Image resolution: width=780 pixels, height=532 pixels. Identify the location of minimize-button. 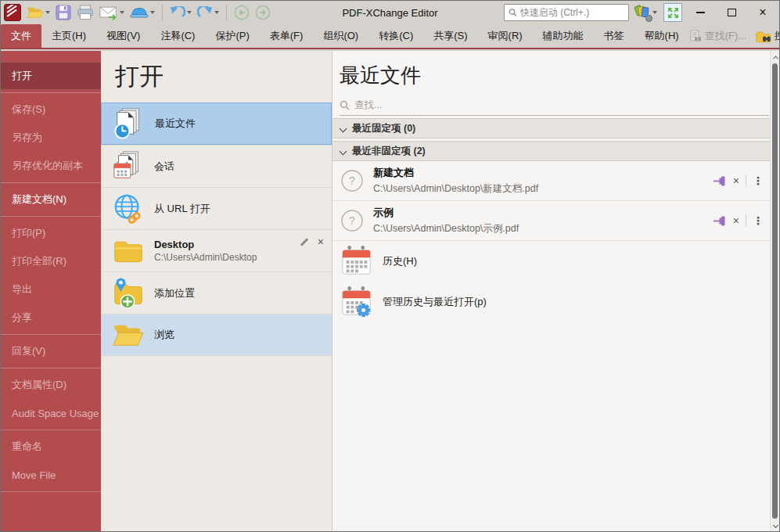
(700, 13).